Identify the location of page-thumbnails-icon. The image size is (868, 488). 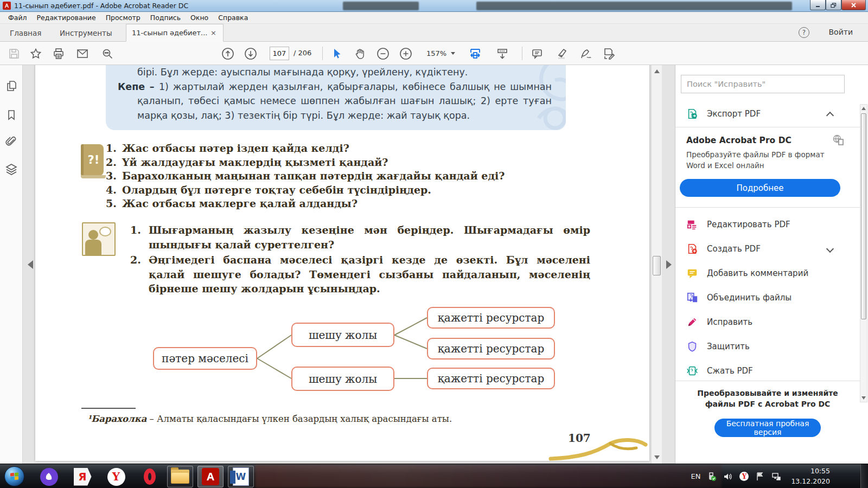
(11, 86).